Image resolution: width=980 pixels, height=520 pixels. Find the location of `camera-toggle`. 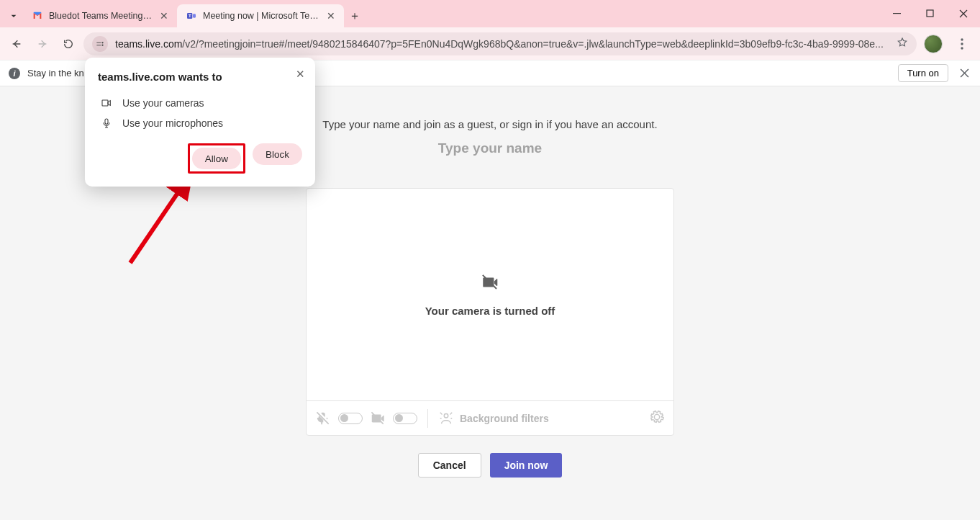

camera-toggle is located at coordinates (405, 418).